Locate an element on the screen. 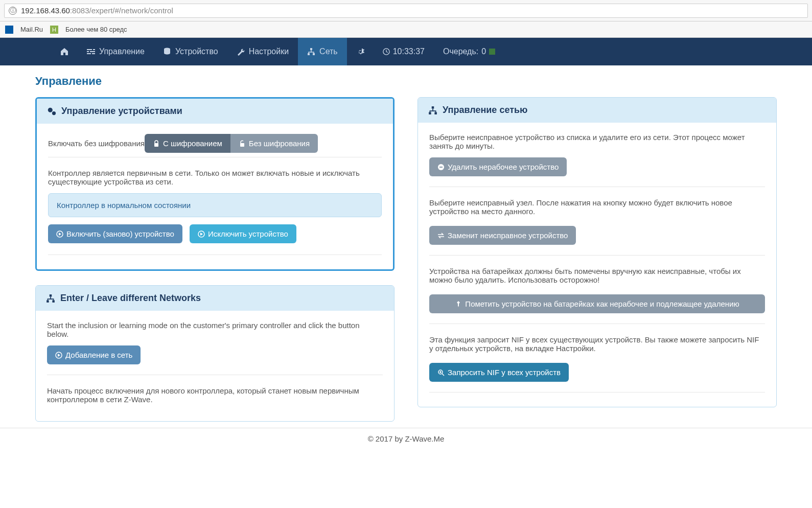 The width and height of the screenshot is (812, 508). url-host: 192.168.43.60 is located at coordinates (45, 10).